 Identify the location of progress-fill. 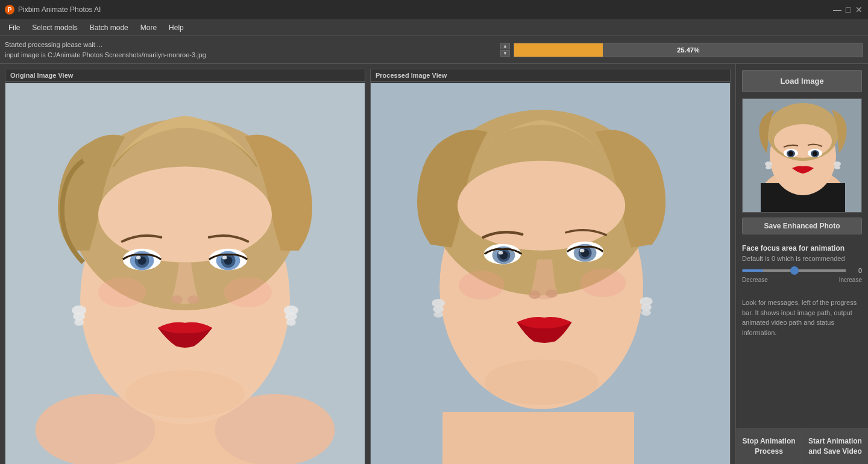
(558, 50).